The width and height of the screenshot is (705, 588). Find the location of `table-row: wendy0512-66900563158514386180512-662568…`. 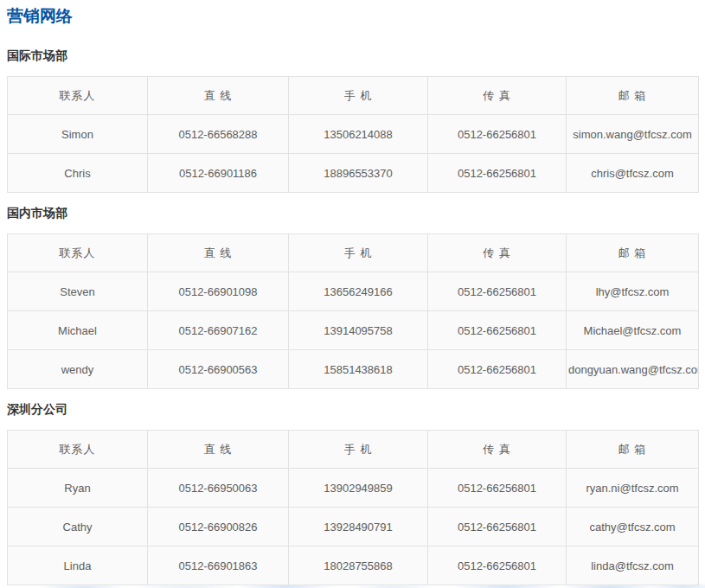

table-row: wendy0512-66900563158514386180512-662568… is located at coordinates (353, 370).